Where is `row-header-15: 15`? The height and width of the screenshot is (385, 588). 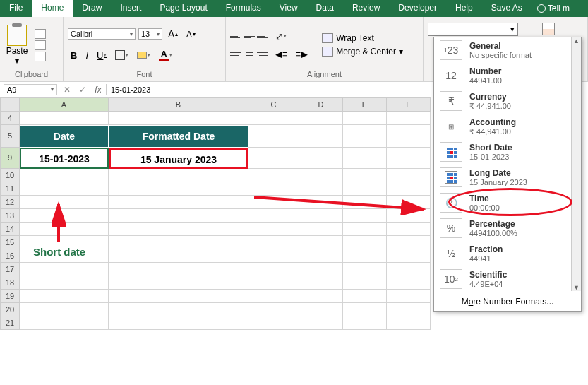 row-header-15: 15 is located at coordinates (10, 243).